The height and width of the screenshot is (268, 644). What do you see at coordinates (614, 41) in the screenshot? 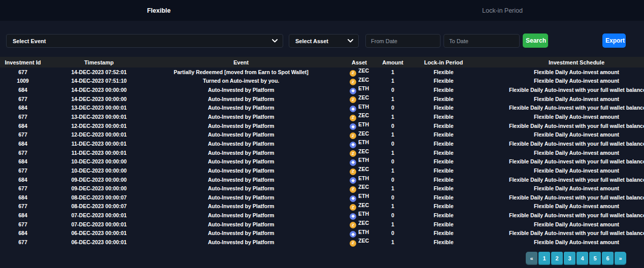
I see `export-button: Export` at bounding box center [614, 41].